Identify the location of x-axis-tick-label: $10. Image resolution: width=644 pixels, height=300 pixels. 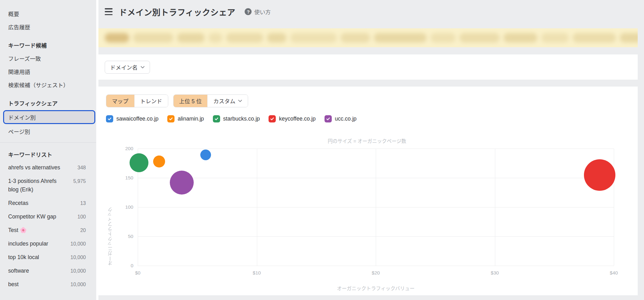
(257, 273).